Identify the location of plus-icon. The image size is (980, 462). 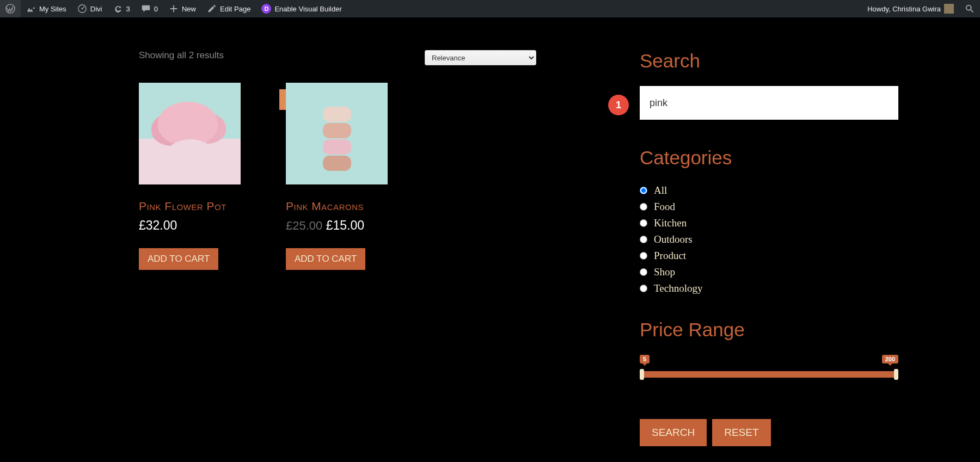
(174, 9).